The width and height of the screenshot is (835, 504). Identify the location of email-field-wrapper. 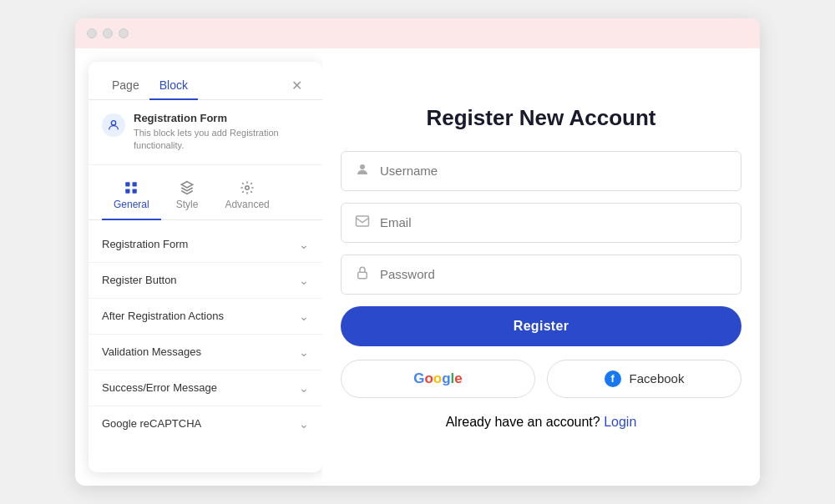
(541, 223).